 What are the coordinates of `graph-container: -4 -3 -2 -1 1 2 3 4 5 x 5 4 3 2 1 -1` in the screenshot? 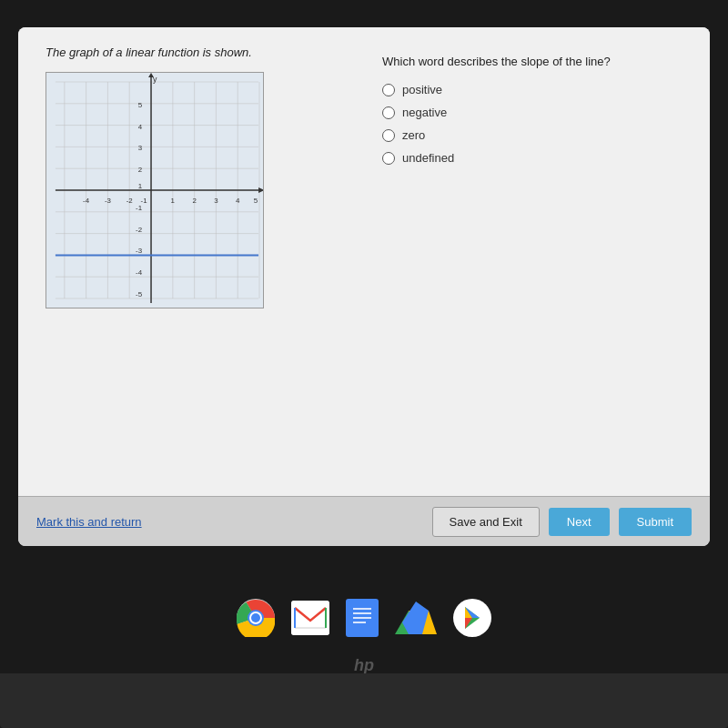 It's located at (155, 190).